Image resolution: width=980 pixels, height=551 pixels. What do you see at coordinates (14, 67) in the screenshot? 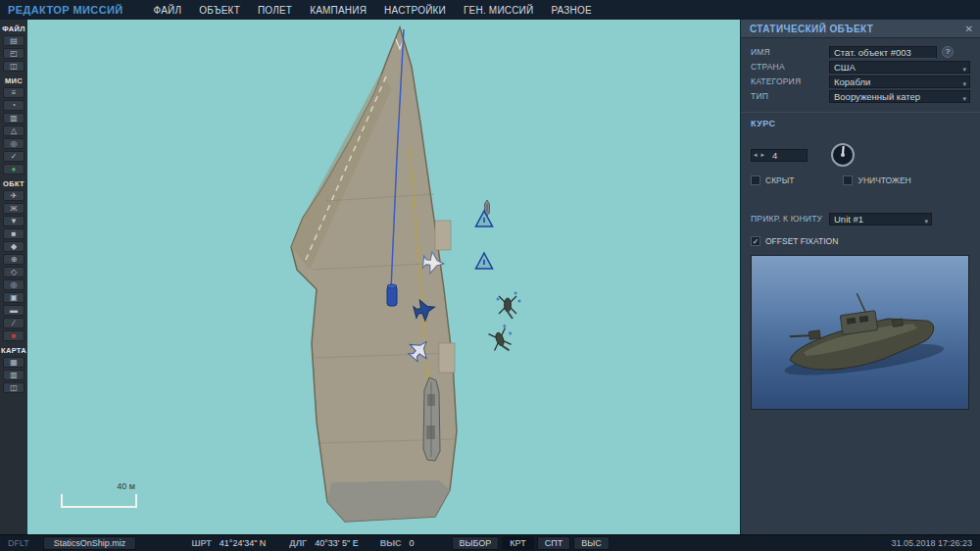
I see `save-mission-icon: ◫` at bounding box center [14, 67].